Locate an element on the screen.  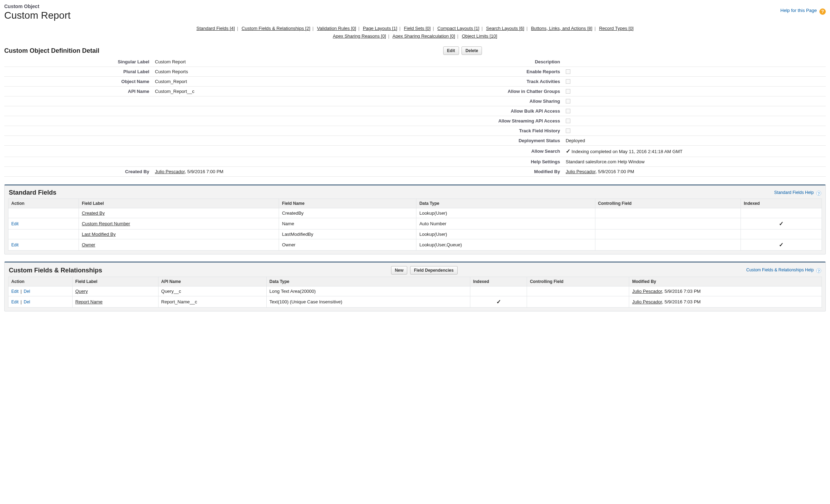
created-by-user-link: Julio Pescador is located at coordinates (170, 172).